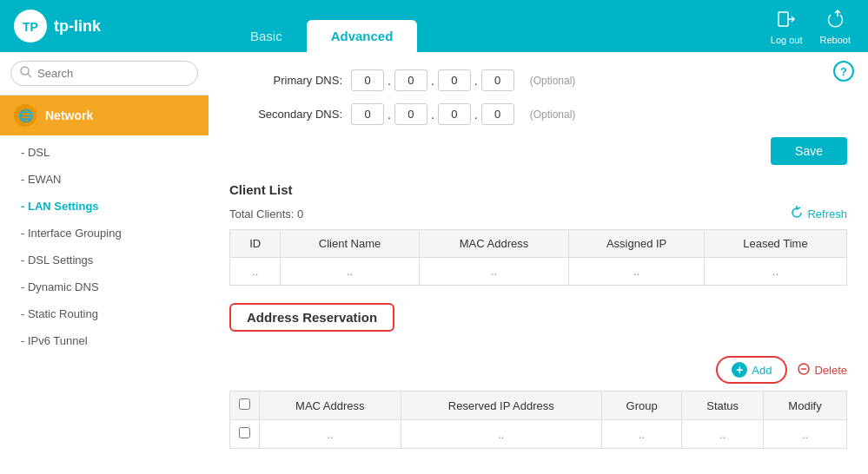 The height and width of the screenshot is (474, 868). Describe the element at coordinates (831, 370) in the screenshot. I see `delete-label: Delete` at that location.